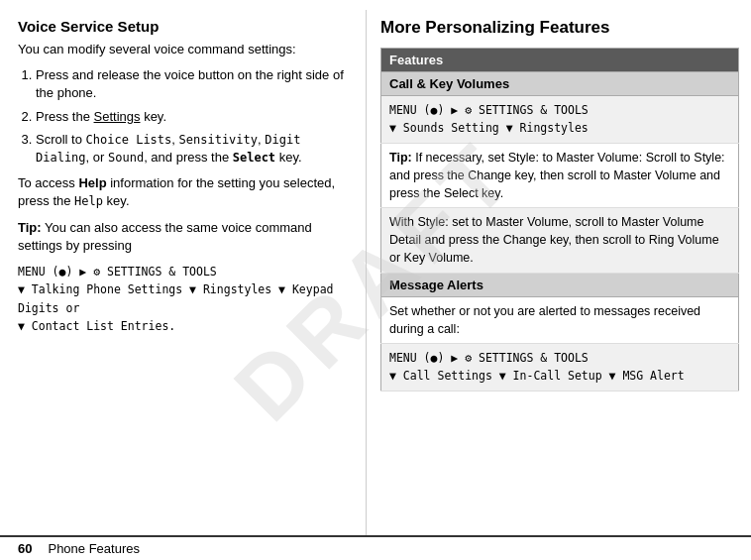 The image size is (751, 560). I want to click on call-style-cell: With Style: set to Master Volume, scroll…, so click(561, 240).